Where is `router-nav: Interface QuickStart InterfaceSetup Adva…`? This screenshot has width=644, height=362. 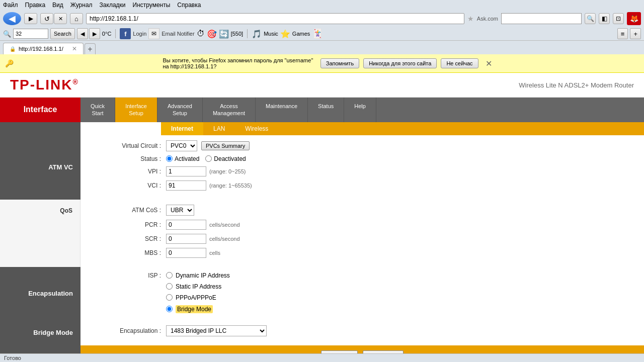
router-nav: Interface QuickStart InterfaceSetup Adva… is located at coordinates (322, 110).